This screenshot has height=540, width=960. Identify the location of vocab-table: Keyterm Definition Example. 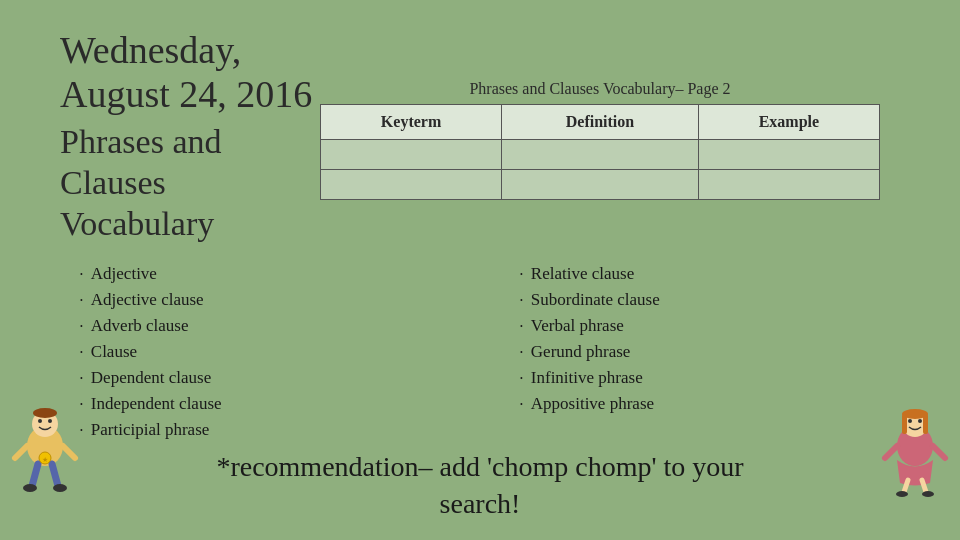
(600, 152).